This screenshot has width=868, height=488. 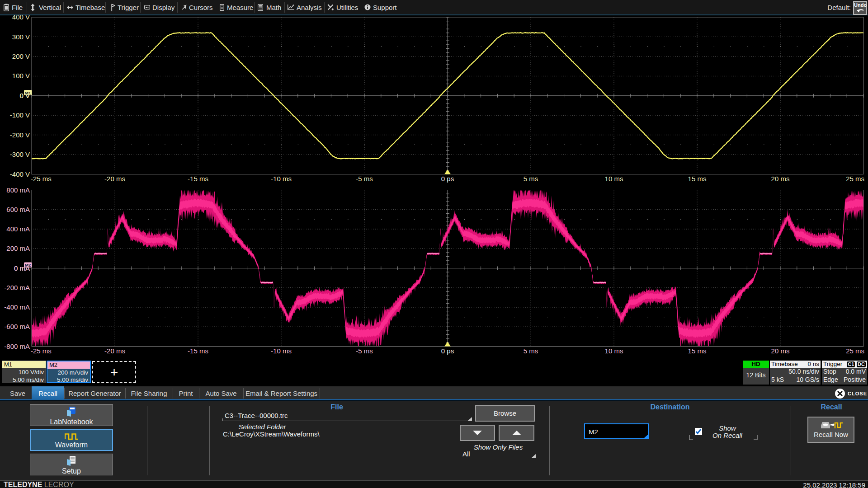 I want to click on svg-text: 200 mA, so click(x=18, y=249).